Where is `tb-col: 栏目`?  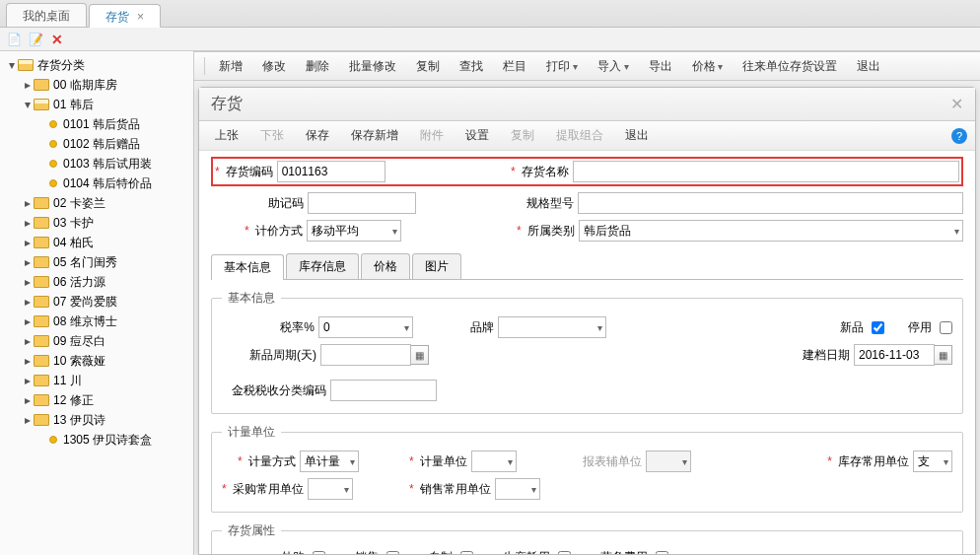
tb-col: 栏目 is located at coordinates (515, 67).